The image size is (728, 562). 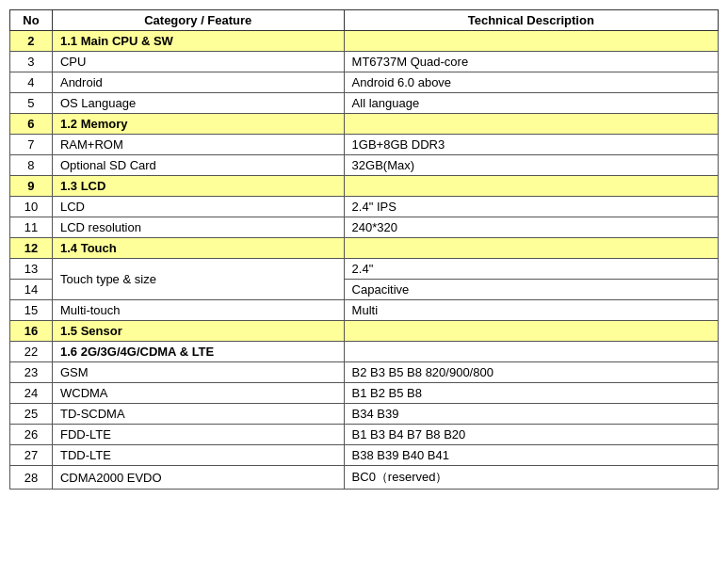 I want to click on row-no: 2, so click(x=32, y=41).